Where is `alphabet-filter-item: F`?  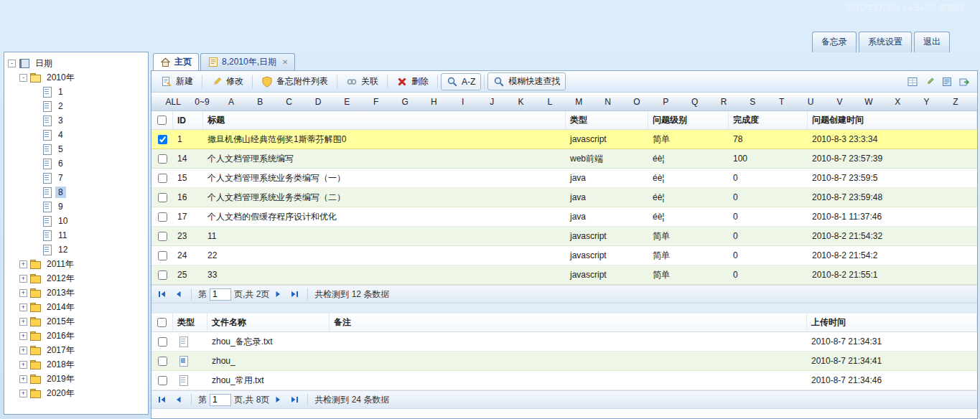
alphabet-filter-item: F is located at coordinates (376, 102).